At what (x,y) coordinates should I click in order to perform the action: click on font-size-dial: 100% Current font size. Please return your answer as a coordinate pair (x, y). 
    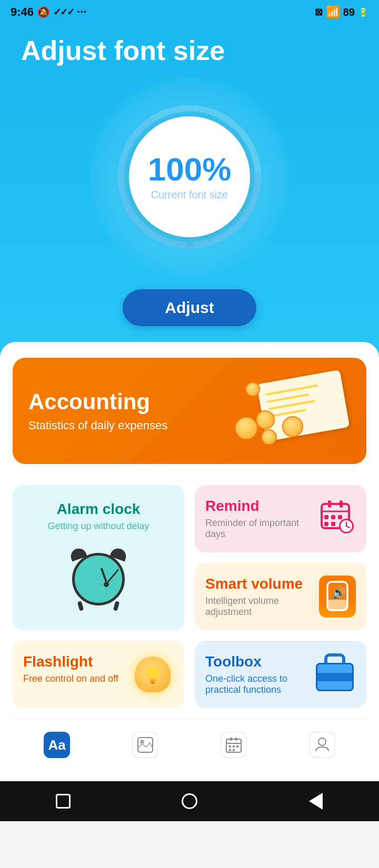
    Looking at the image, I should click on (190, 177).